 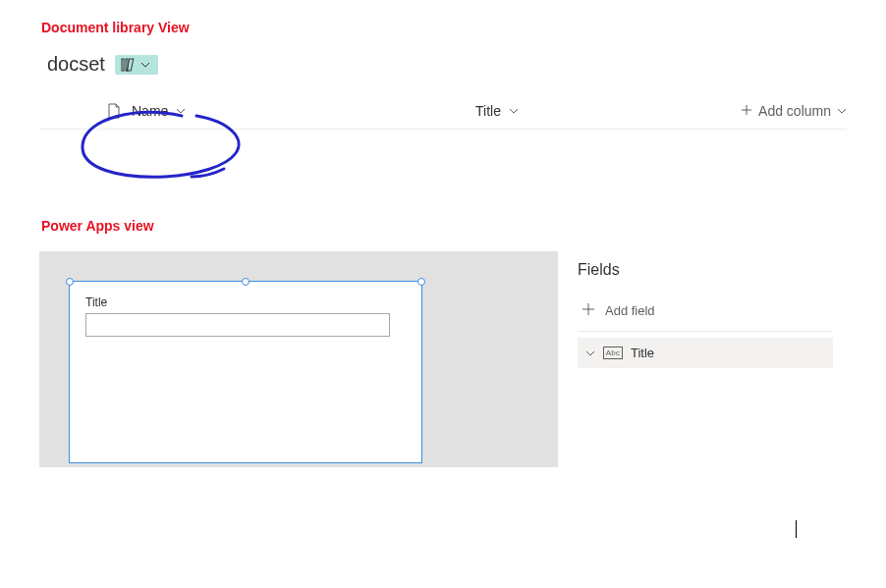 I want to click on add-field-button: Add field, so click(x=705, y=314).